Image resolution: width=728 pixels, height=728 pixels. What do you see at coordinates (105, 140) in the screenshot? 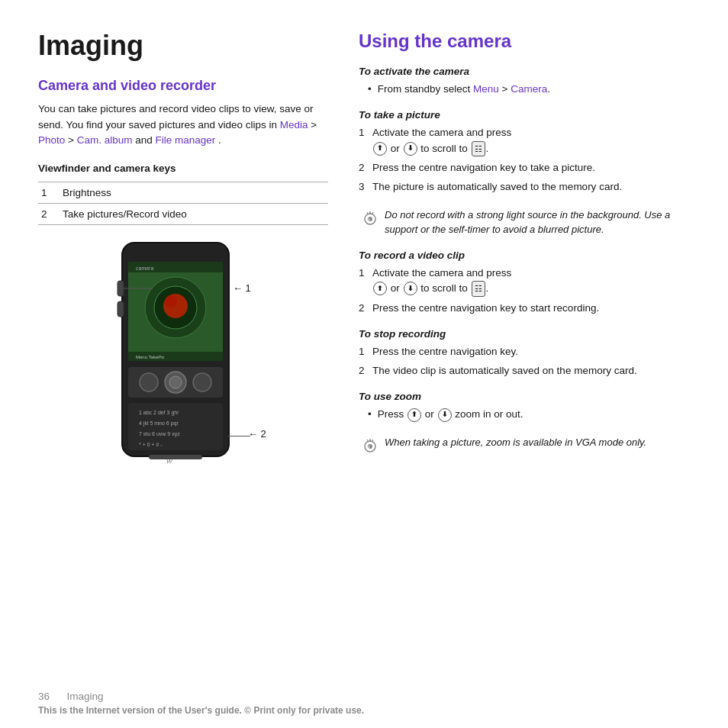
I see `link-cam-album: Cam. album` at bounding box center [105, 140].